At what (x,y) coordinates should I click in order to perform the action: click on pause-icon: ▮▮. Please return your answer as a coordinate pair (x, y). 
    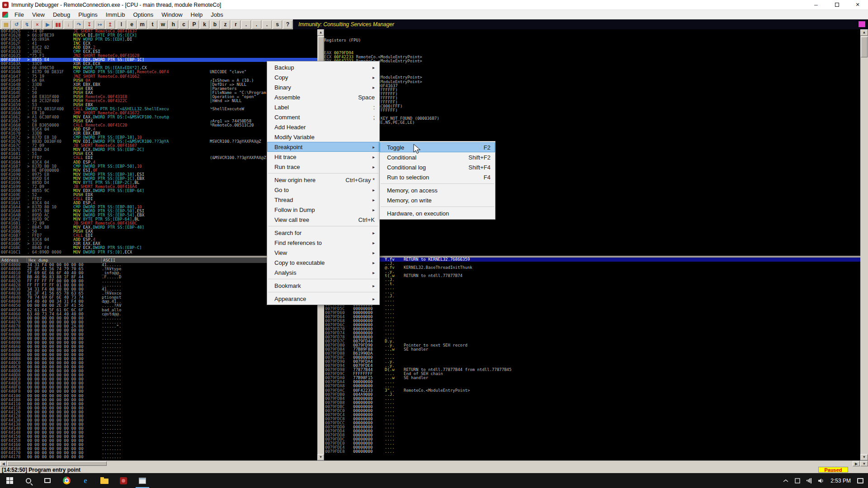
    Looking at the image, I should click on (58, 24).